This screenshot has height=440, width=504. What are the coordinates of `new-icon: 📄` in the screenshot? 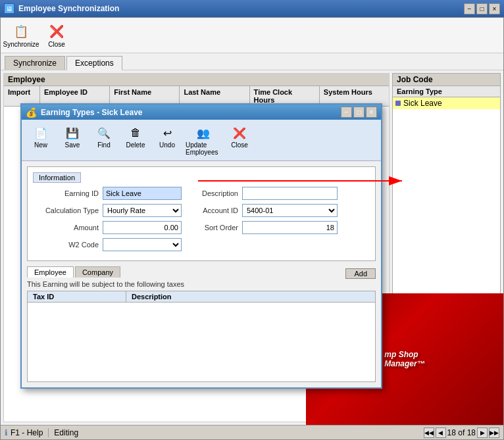 It's located at (41, 133).